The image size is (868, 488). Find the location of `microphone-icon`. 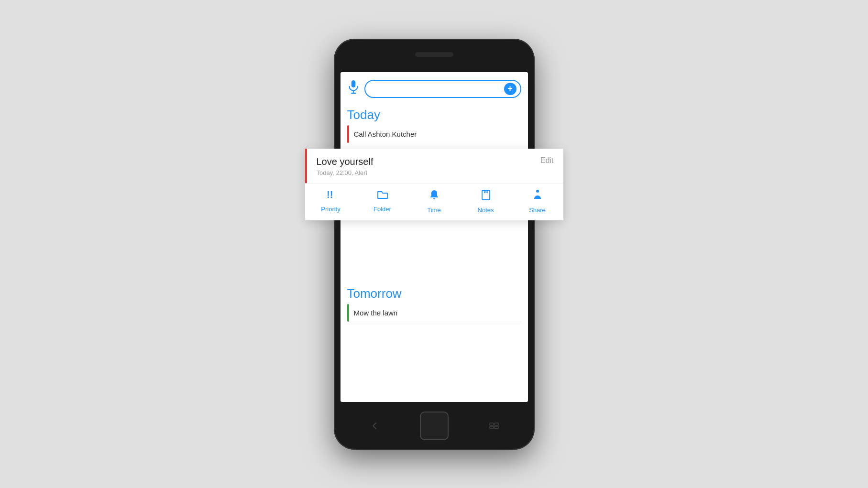

microphone-icon is located at coordinates (353, 89).